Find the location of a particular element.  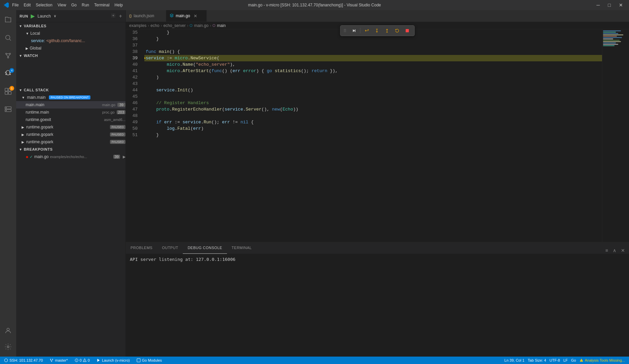

menu-run: Run is located at coordinates (85, 5).